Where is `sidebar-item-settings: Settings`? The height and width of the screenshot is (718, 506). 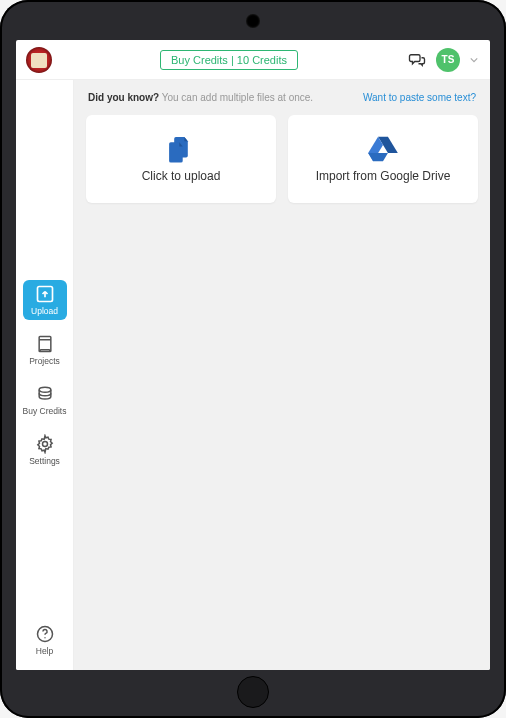
sidebar-item-settings: Settings is located at coordinates (45, 450).